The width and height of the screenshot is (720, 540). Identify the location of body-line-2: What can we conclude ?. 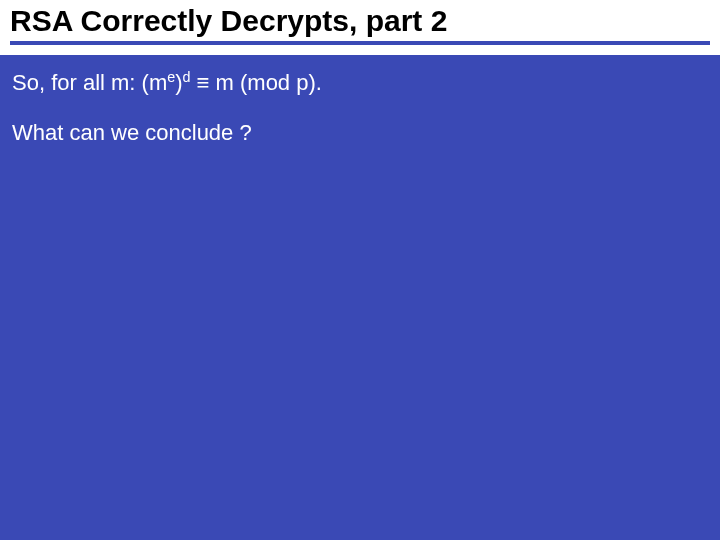
(360, 134).